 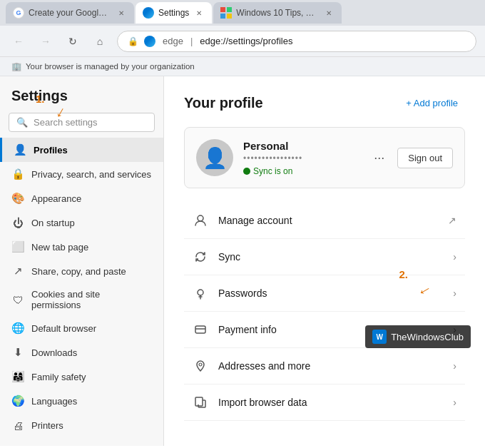 I want to click on manage-account-label: Manage account, so click(x=328, y=220).